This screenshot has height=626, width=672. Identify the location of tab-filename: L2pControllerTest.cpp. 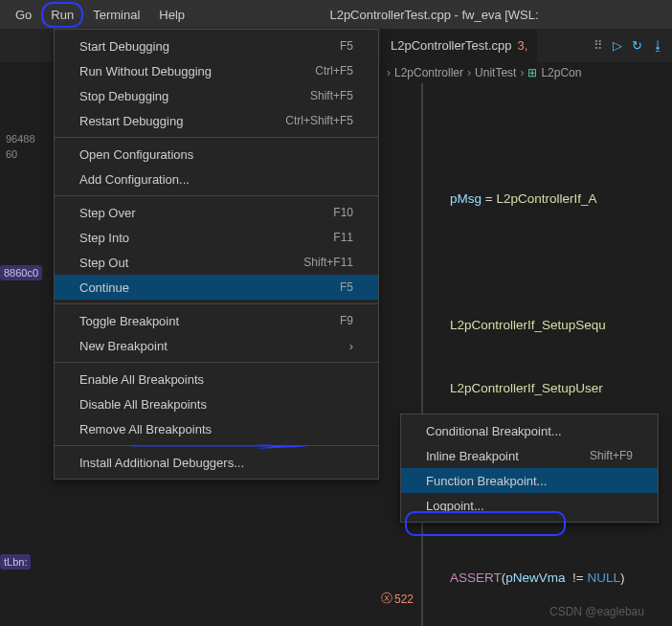
(451, 46).